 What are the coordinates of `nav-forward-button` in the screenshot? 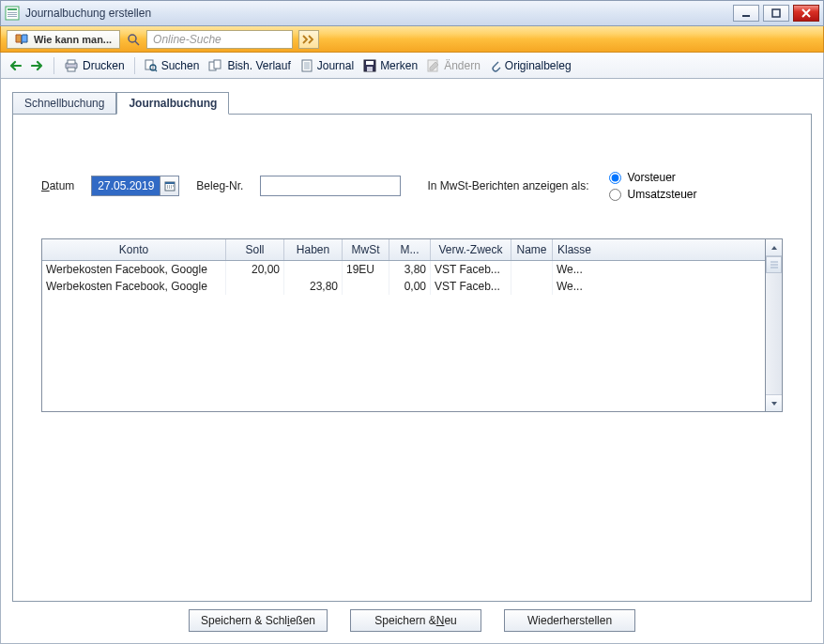 It's located at (38, 66).